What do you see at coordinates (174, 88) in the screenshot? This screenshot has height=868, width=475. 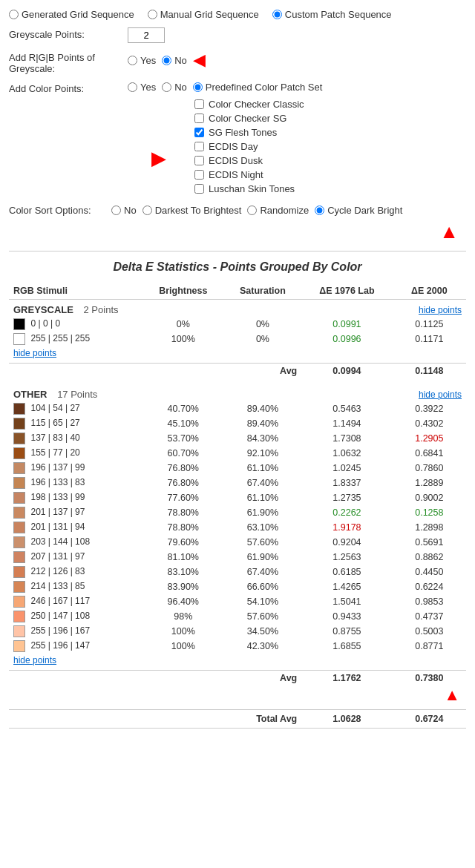 I see `color-no-option: No` at bounding box center [174, 88].